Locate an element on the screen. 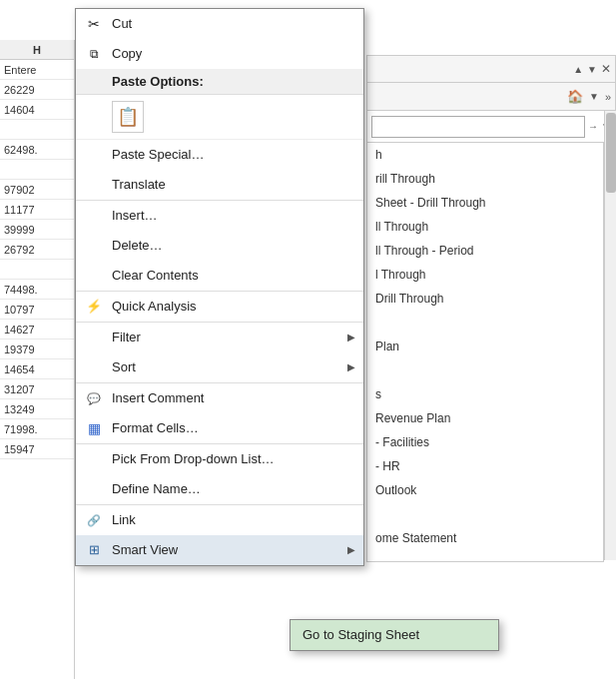 The image size is (616, 688). sort-arrow-icon: ▶ is located at coordinates (351, 367).